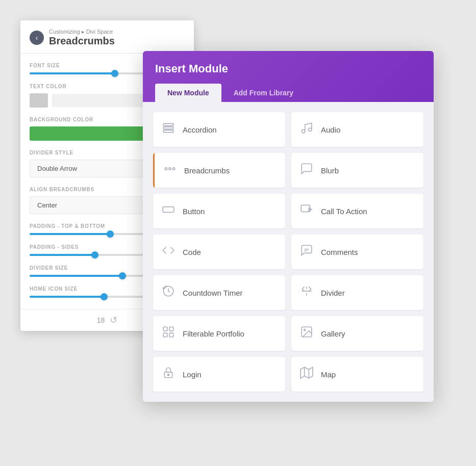 This screenshot has height=466, width=476. I want to click on login-icon, so click(168, 374).